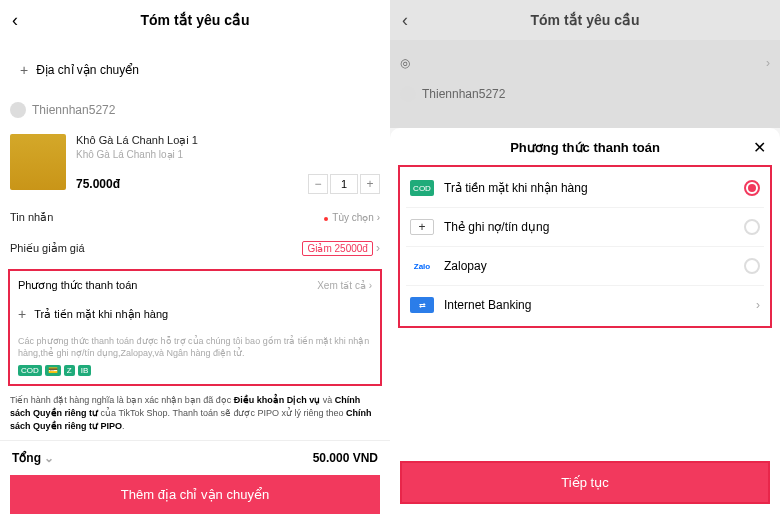  What do you see at coordinates (228, 140) in the screenshot?
I see `product-name: Khô Gà Lá Chanh Loại 1` at bounding box center [228, 140].